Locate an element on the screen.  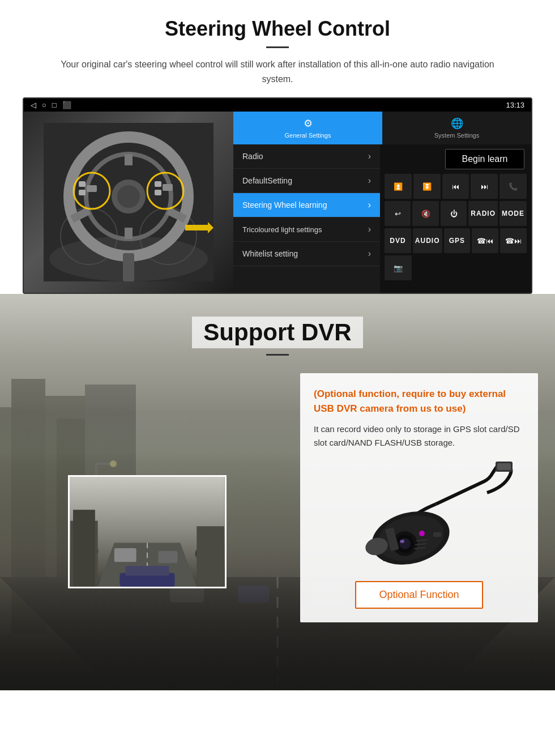
dvr-camera-thumbnail is located at coordinates (147, 532).